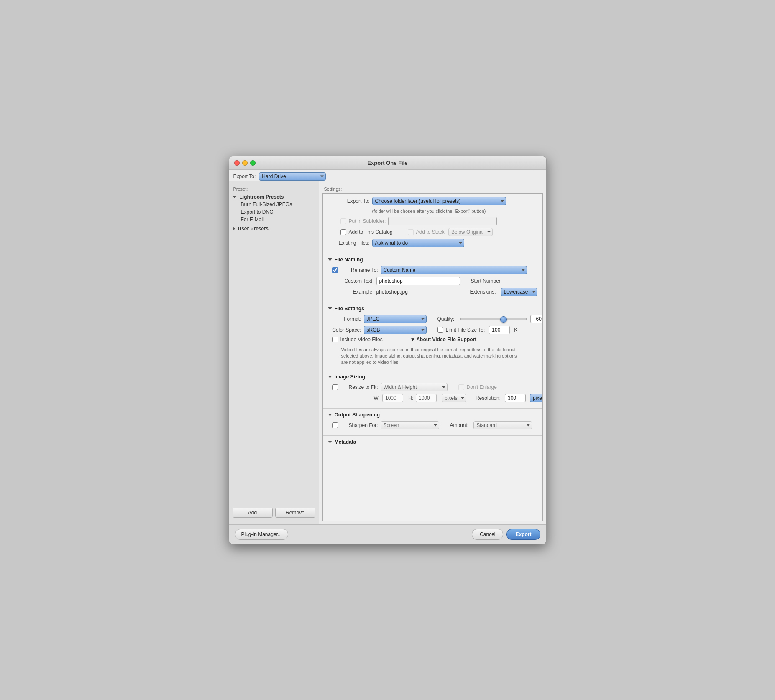 This screenshot has height=700, width=775. What do you see at coordinates (330, 309) in the screenshot?
I see `file-settings-triangle` at bounding box center [330, 309].